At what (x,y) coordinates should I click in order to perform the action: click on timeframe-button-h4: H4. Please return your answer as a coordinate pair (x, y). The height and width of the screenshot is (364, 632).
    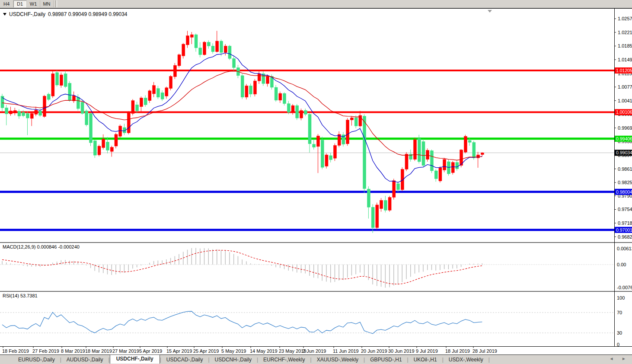
    Looking at the image, I should click on (7, 4).